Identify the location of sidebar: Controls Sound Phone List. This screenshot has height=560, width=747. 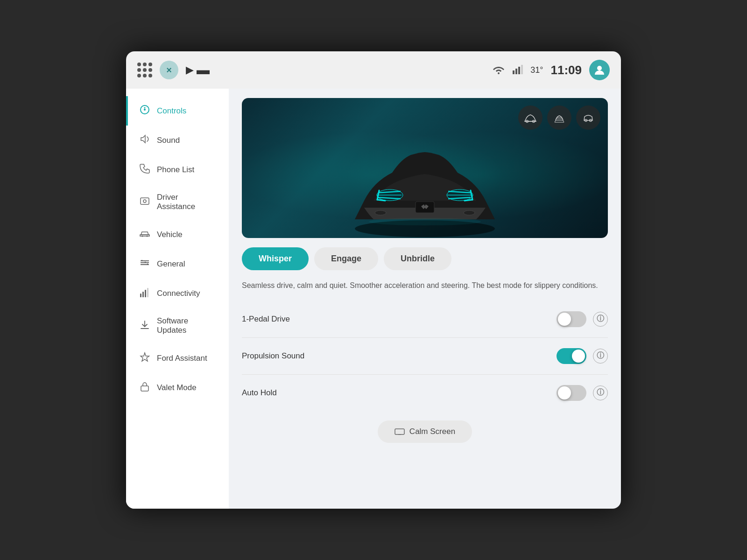
(177, 299).